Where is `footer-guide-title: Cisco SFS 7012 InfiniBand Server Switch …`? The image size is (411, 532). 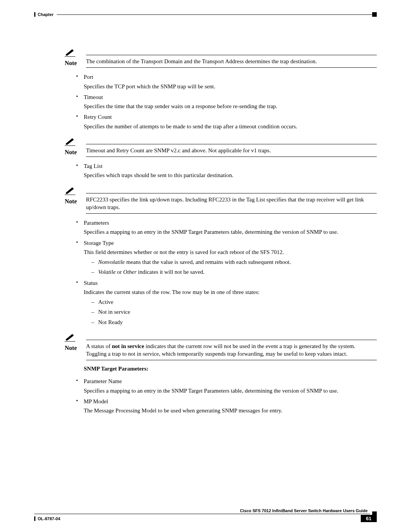 footer-guide-title: Cisco SFS 7012 InfiniBand Server Switch … is located at coordinates (202, 511).